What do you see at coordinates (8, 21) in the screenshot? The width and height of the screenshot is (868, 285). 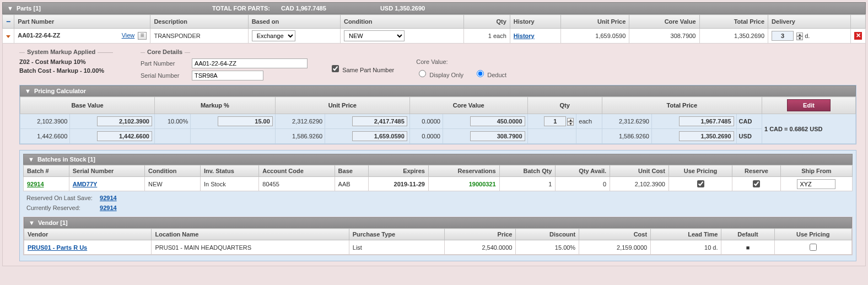 I see `minus-icon: −` at bounding box center [8, 21].